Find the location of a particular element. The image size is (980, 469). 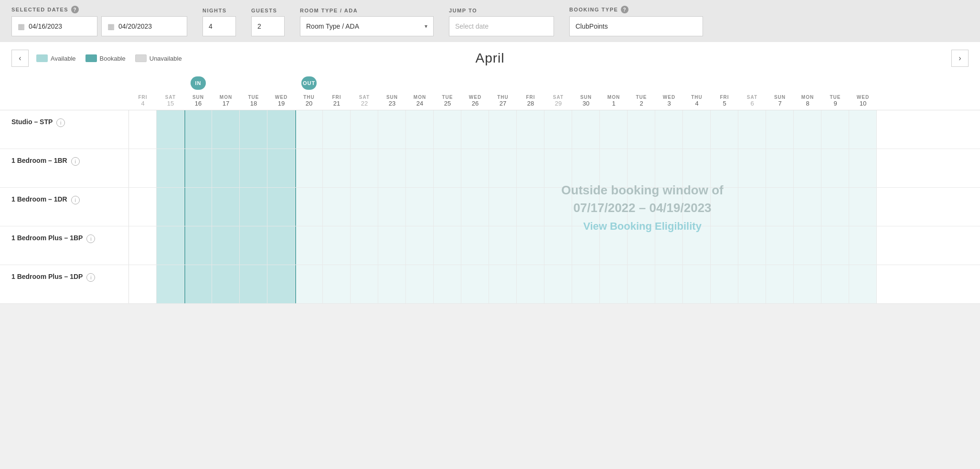

next-month-button: › is located at coordinates (960, 58).